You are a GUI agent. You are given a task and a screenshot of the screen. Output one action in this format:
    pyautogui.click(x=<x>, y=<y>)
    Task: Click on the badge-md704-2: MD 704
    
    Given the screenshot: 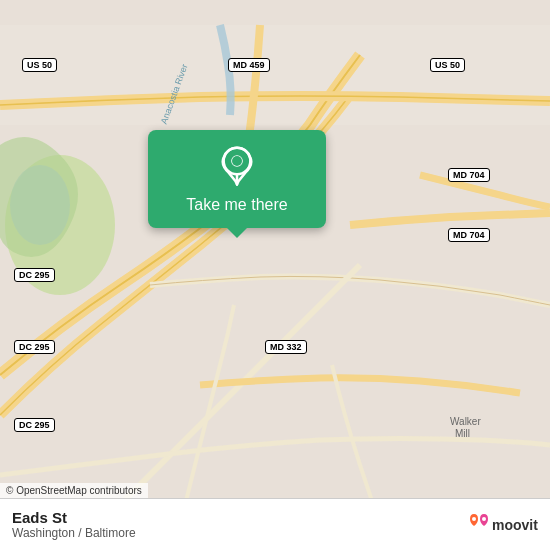 What is the action you would take?
    pyautogui.click(x=469, y=235)
    